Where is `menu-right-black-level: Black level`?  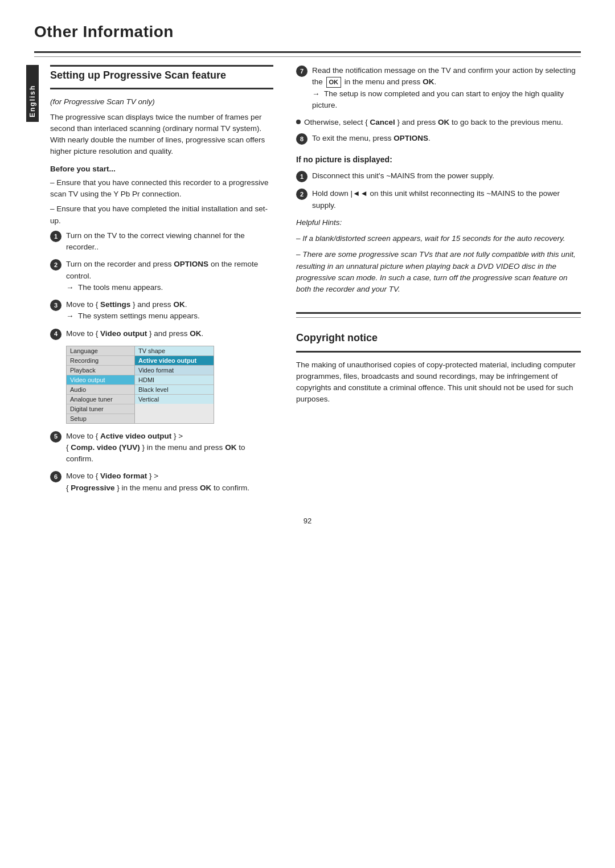
menu-right-black-level: Black level is located at coordinates (174, 390).